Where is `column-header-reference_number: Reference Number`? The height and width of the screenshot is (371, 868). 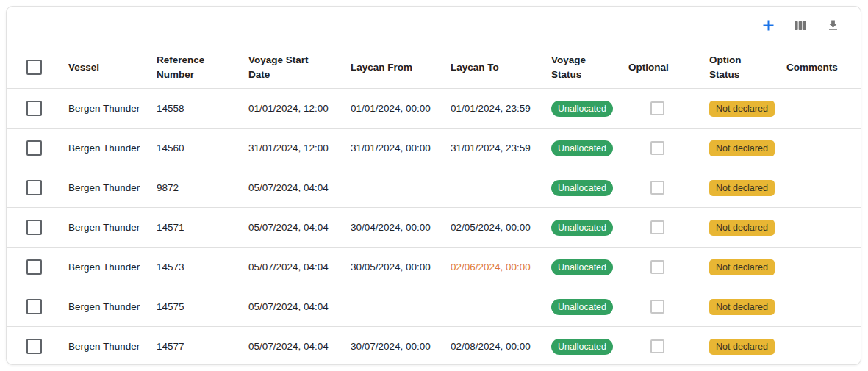
column-header-reference_number: Reference Number is located at coordinates (203, 68).